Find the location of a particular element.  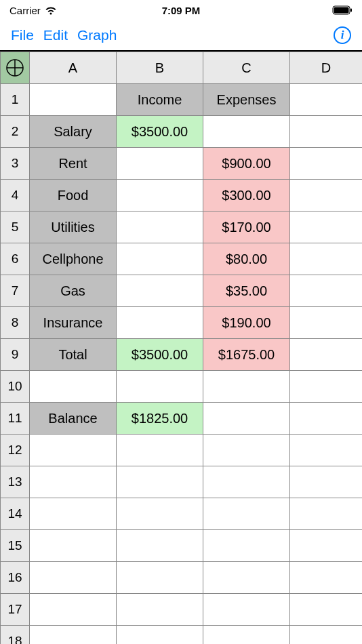

cell-D17 is located at coordinates (327, 610).